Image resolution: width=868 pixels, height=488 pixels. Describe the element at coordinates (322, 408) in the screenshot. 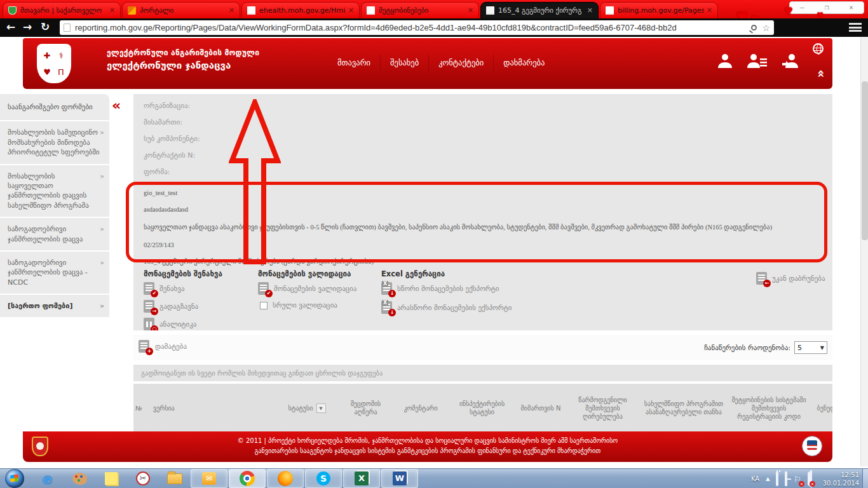

I see `status-filter-icon: ▼` at that location.